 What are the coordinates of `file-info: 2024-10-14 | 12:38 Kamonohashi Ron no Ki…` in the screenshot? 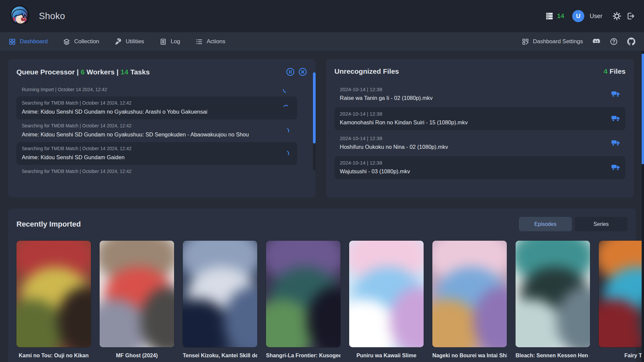 It's located at (404, 118).